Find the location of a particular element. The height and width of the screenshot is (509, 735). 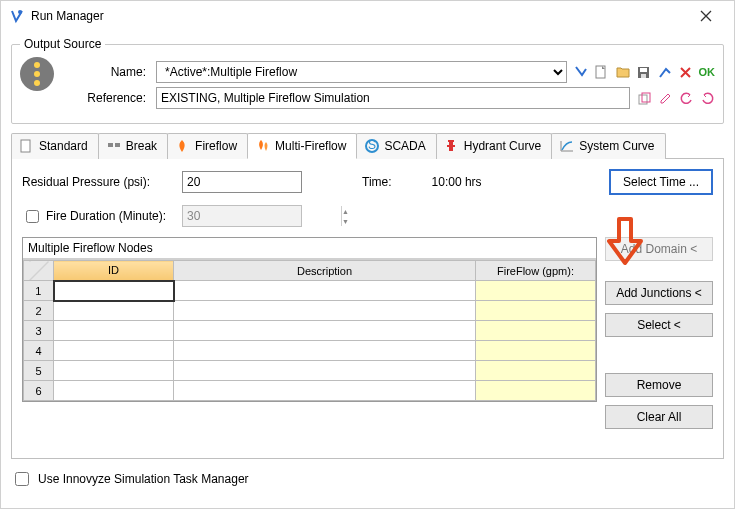

tab-label: Break is located at coordinates (142, 146).